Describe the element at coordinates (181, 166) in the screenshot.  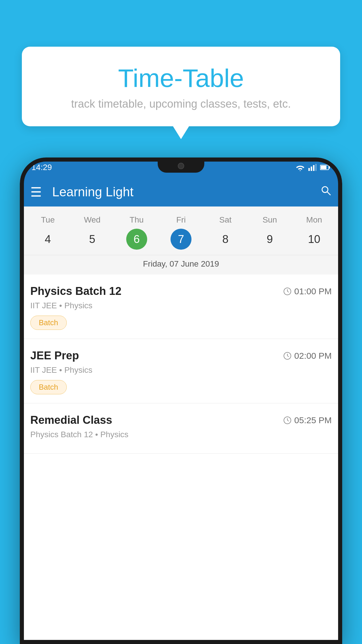
I see `phone-camera` at that location.